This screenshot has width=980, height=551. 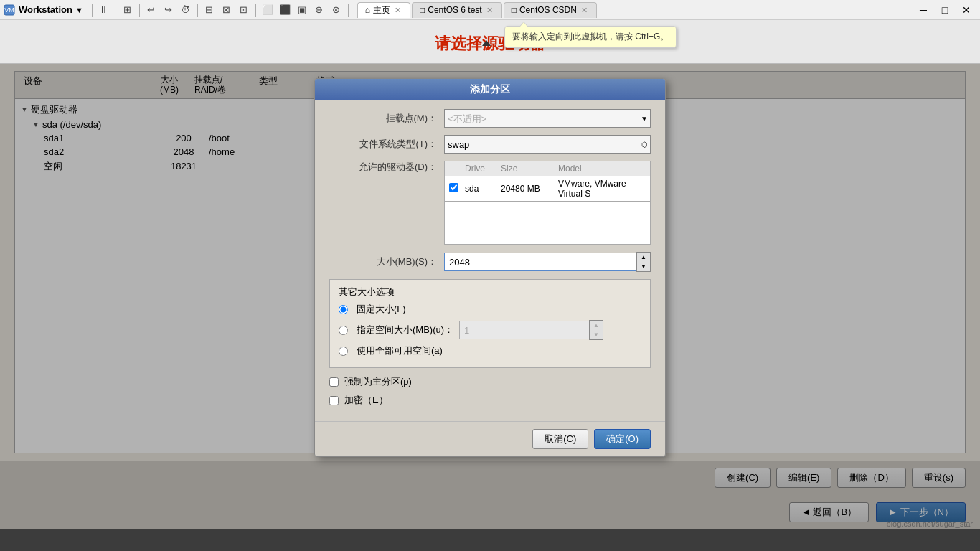 I want to click on toolbar-btn-11: ▣, so click(x=302, y=10).